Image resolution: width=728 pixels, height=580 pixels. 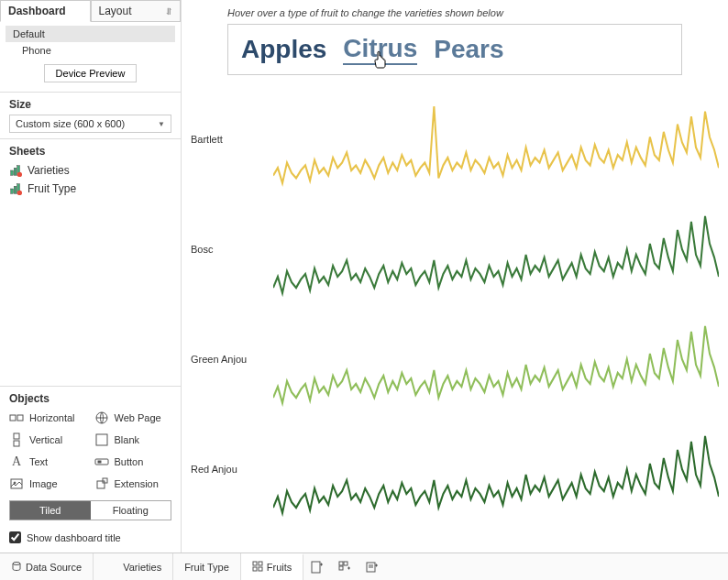 I want to click on hover-hint: Hover over a type of fruit to change the…, so click(x=455, y=13).